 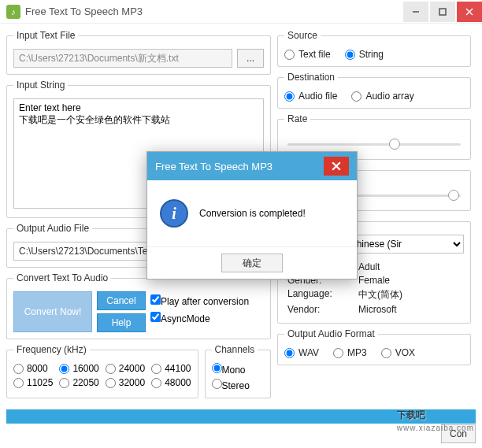 What do you see at coordinates (238, 385) in the screenshot?
I see `channels-radio-stereo: Stereo` at bounding box center [238, 385].